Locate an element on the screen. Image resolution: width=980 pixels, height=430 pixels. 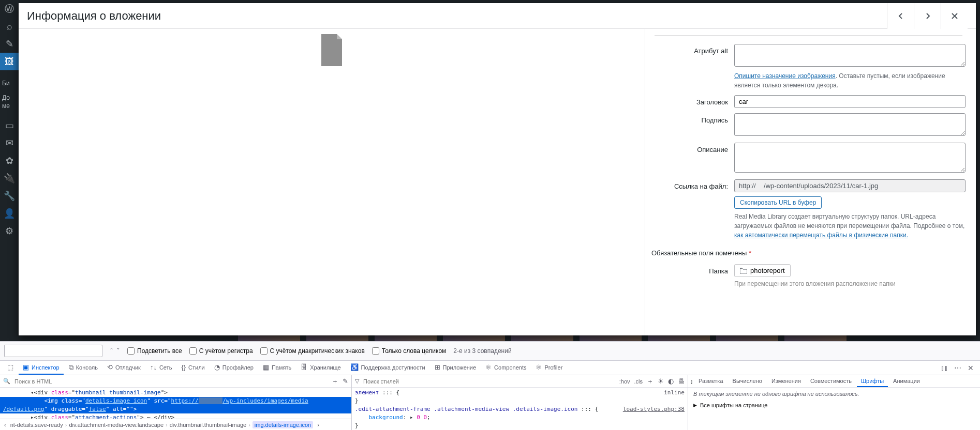
sidebar-text: Би is located at coordinates (6, 83).